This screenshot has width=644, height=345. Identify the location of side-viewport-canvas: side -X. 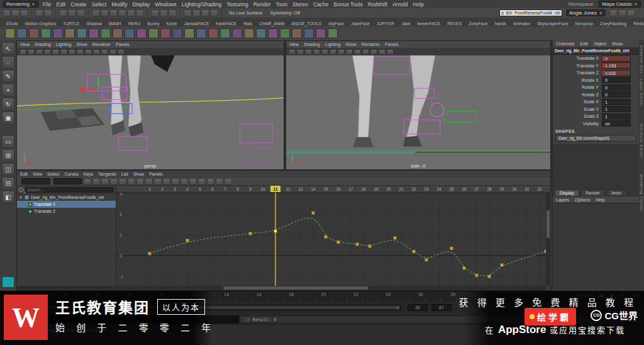
(418, 112).